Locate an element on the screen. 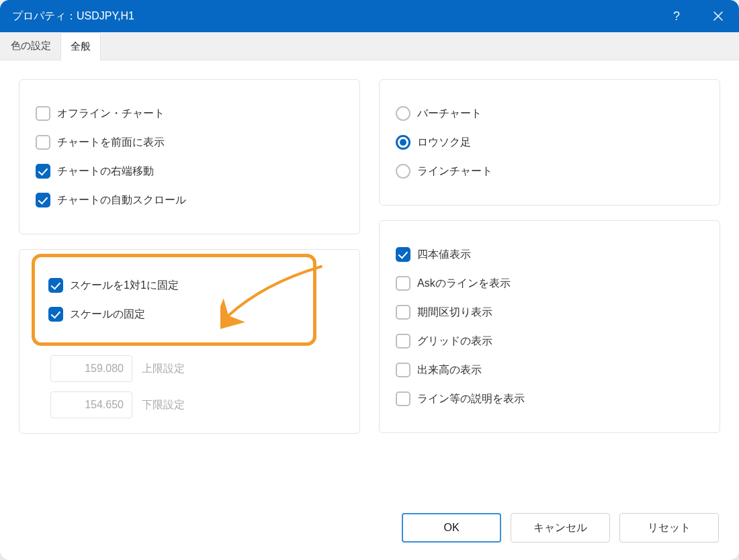 The width and height of the screenshot is (739, 560). auto-scroll-label: チャートの自動スクロール is located at coordinates (122, 200).